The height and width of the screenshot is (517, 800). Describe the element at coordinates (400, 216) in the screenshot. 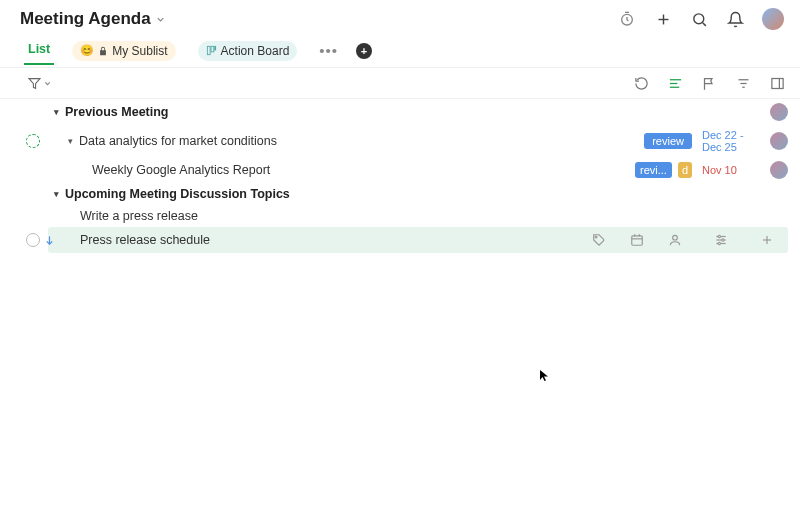

I see `task-row: Write a press release` at that location.